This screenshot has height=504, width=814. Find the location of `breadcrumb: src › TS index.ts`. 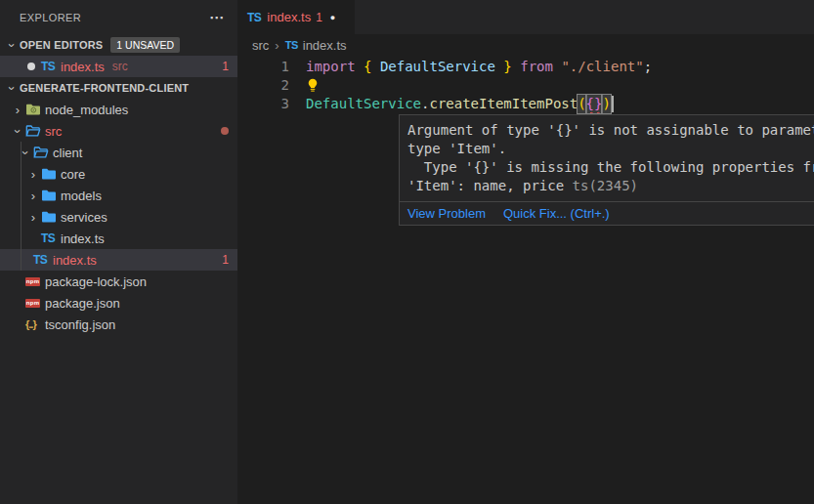

breadcrumb: src › TS index.ts is located at coordinates (526, 45).